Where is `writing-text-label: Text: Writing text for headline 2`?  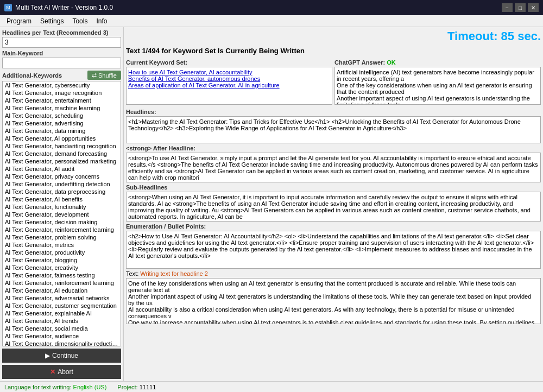 writing-text-label: Text: Writing text for headline 2 is located at coordinates (333, 274).